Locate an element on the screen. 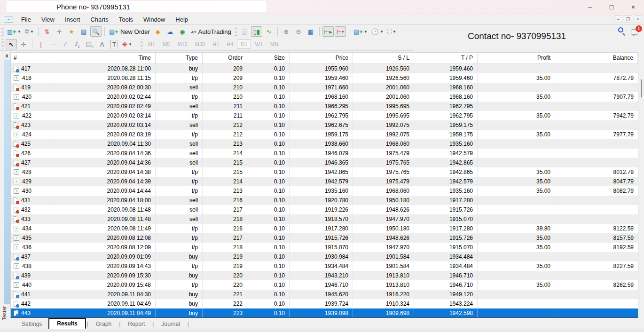 This screenshot has width=644, height=332. tab-journal: Journal is located at coordinates (170, 324).